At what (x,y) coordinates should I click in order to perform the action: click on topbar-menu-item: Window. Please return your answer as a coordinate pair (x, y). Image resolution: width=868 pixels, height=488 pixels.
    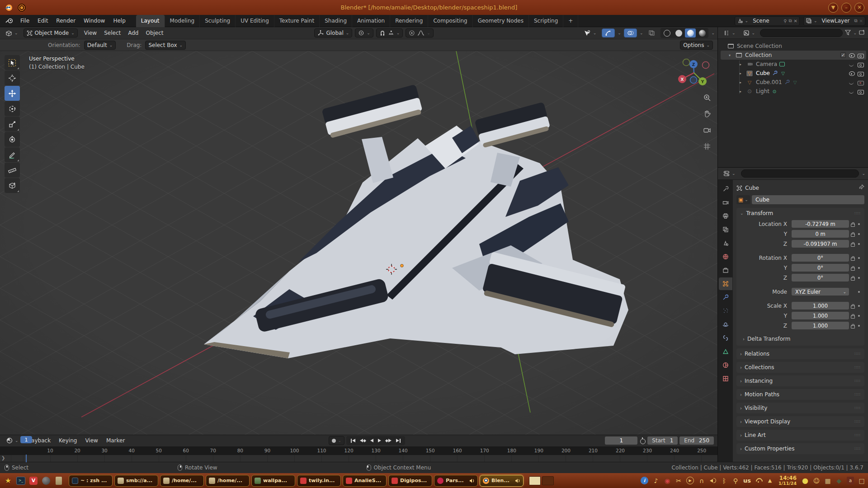
    Looking at the image, I should click on (94, 21).